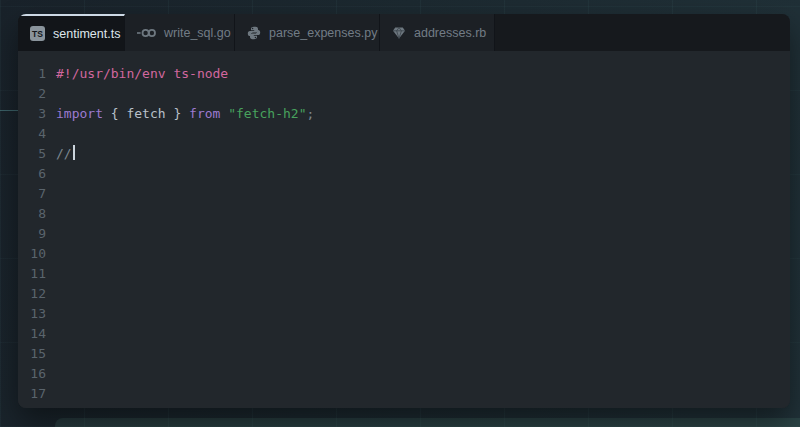 The image size is (800, 427). Describe the element at coordinates (72, 32) in the screenshot. I see `tab-sentiment-ts: TS sentiment.ts` at that location.